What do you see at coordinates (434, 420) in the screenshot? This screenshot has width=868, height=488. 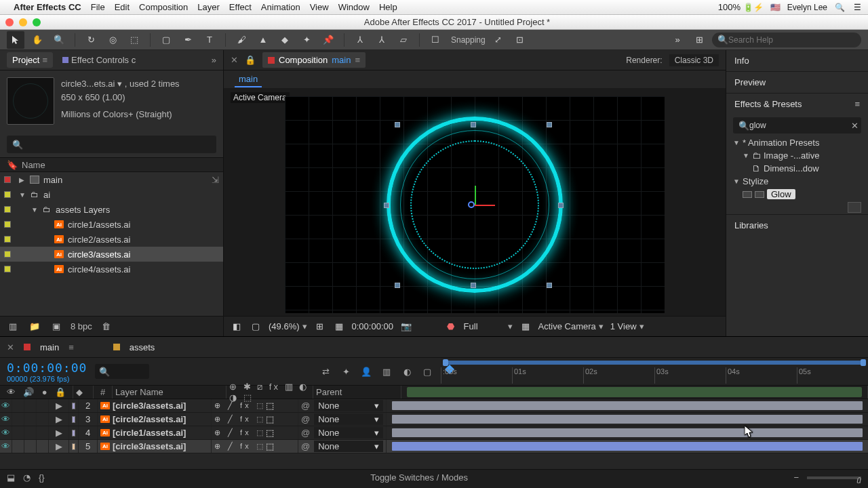 I see `layer-row: 👁 ▶ 3 Ai[circle2/assets.ai] ⊕ ╱ fx ⬚ ⬚ @…` at bounding box center [434, 420].